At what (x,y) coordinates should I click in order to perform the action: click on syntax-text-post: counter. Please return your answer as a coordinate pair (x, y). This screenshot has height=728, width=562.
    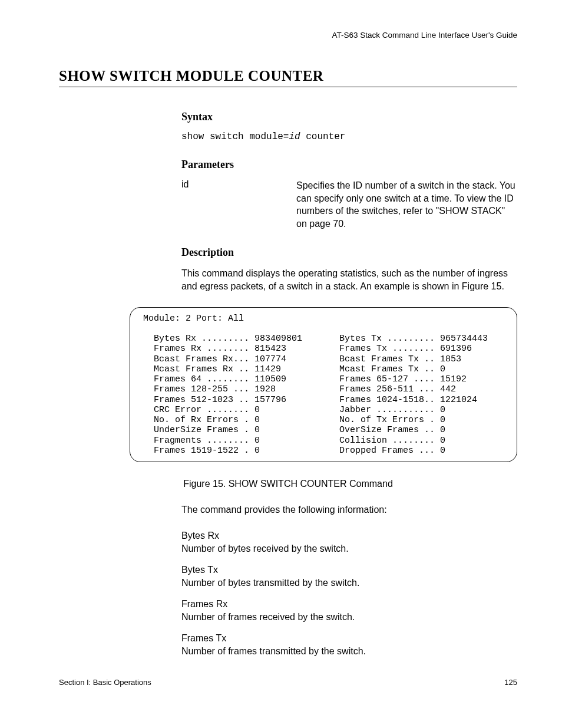
    Looking at the image, I should click on (323, 137).